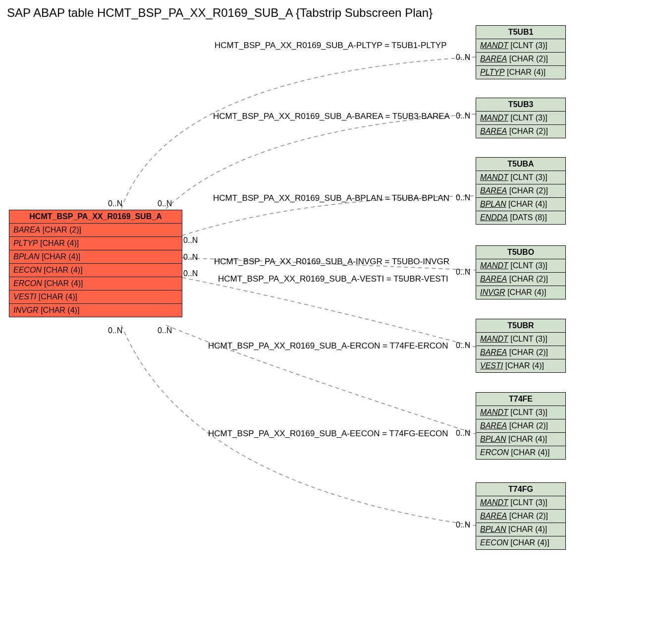  What do you see at coordinates (521, 105) in the screenshot?
I see `ref-entity-name: T5UB3` at bounding box center [521, 105].